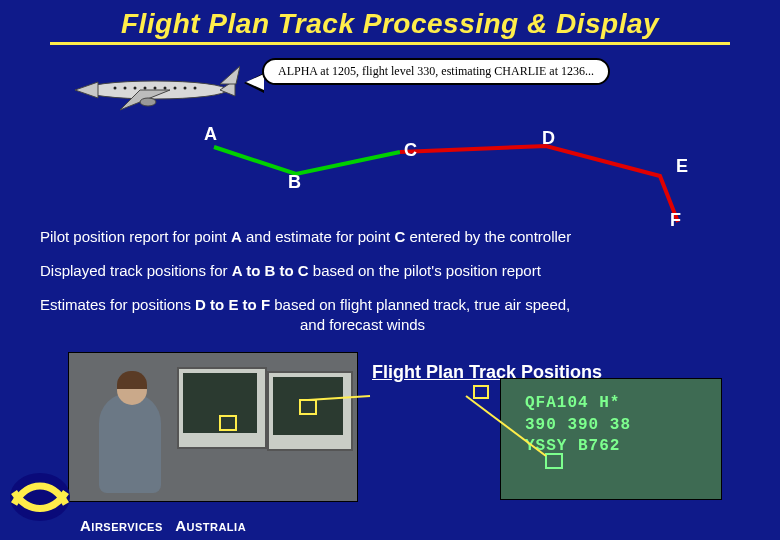 The width and height of the screenshot is (780, 540). Describe the element at coordinates (86, 526) in the screenshot. I see `footer-a-1: A` at that location.